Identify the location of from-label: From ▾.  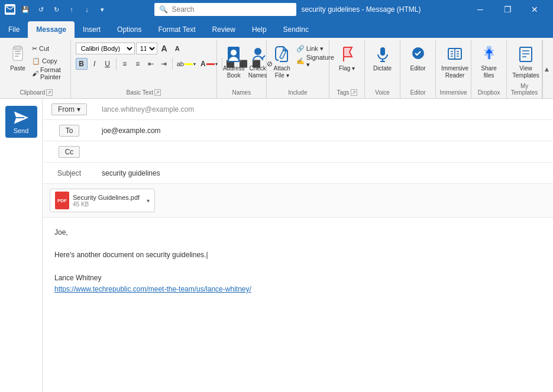
(69, 109).